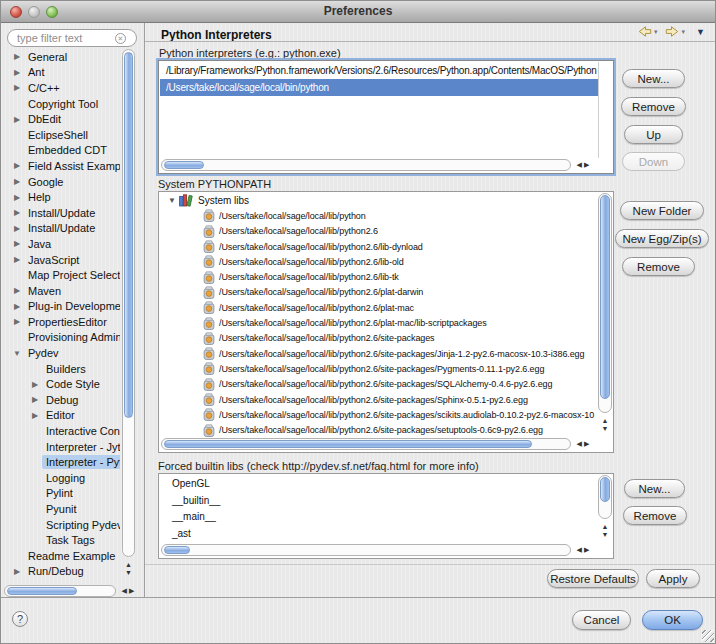 The width and height of the screenshot is (716, 644). Describe the element at coordinates (654, 488) in the screenshot. I see `new-builtin-button: New...` at that location.